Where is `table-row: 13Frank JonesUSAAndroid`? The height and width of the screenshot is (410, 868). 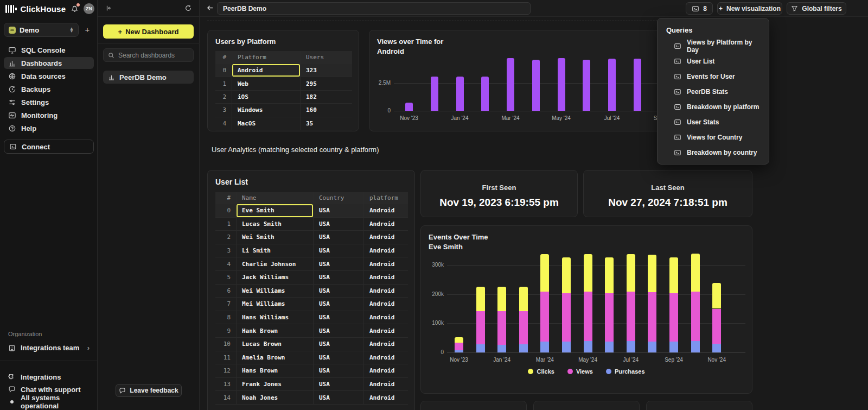 table-row: 13Frank JonesUSAAndroid is located at coordinates (311, 384).